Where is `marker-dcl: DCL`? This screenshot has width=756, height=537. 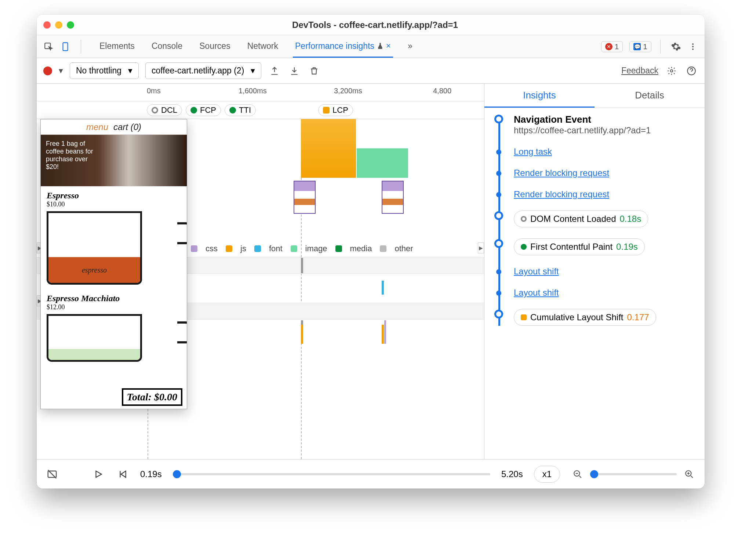 marker-dcl: DCL is located at coordinates (164, 110).